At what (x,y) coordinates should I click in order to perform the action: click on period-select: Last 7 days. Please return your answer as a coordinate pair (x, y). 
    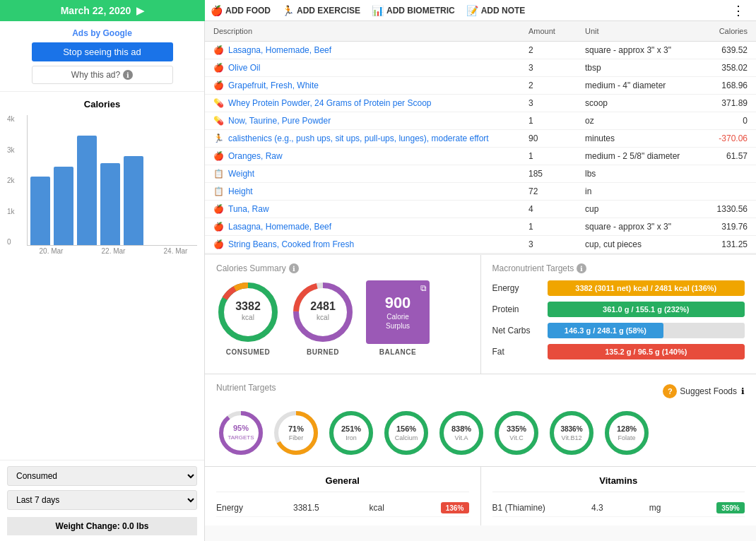
    Looking at the image, I should click on (102, 500).